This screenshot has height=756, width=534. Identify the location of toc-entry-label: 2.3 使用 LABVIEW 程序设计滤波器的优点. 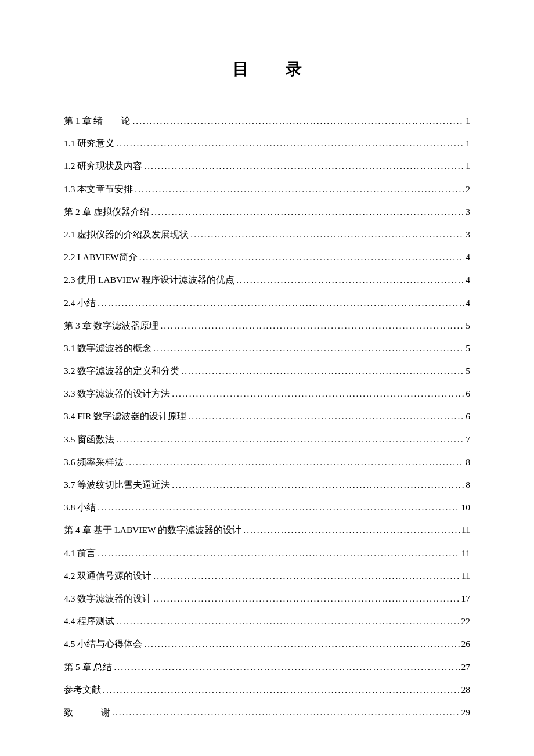
(149, 280).